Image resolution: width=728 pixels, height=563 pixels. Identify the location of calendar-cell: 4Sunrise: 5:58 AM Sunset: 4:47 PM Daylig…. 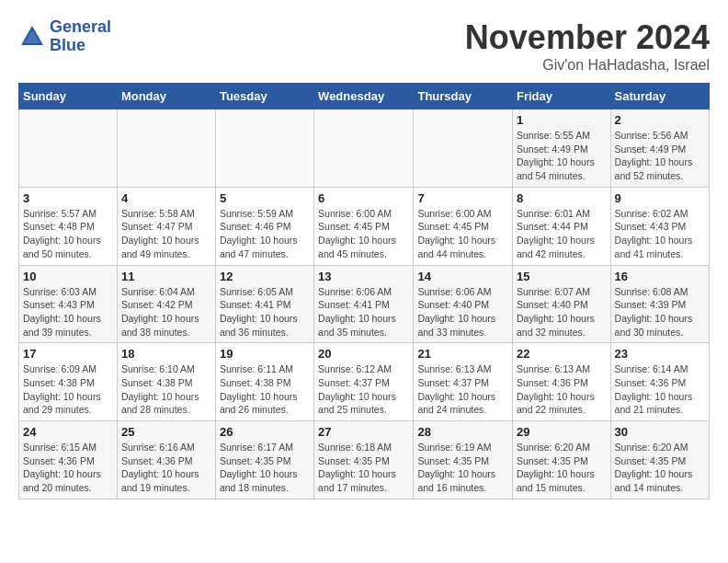
(165, 226).